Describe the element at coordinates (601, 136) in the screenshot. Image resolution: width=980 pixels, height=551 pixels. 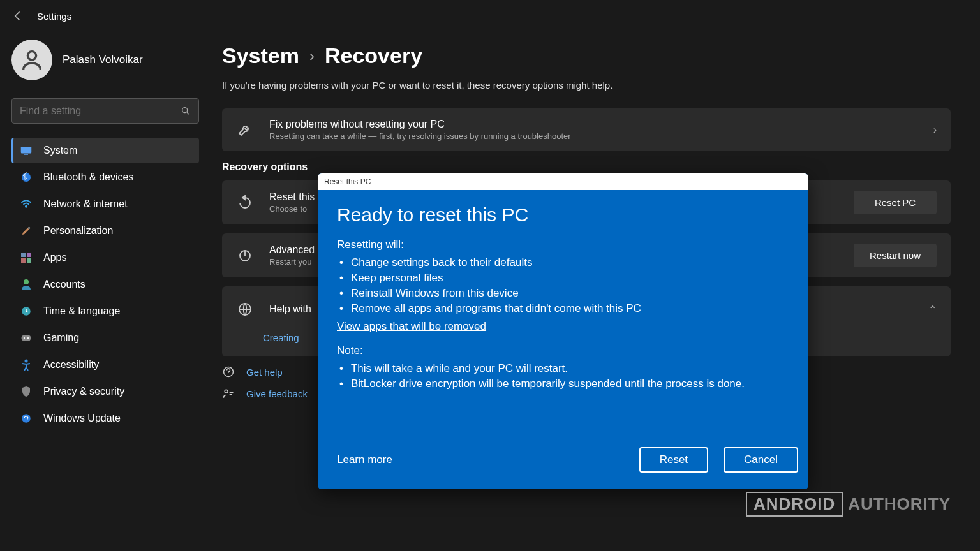
I see `card-desc: Resetting can take a while — first, try …` at that location.